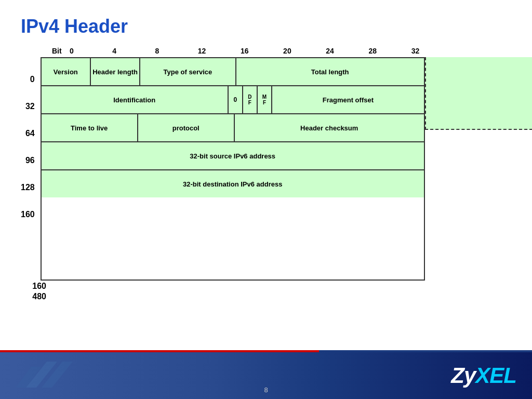  Describe the element at coordinates (233, 128) in the screenshot. I see `grid-row-3: Time to live protocol Header checksum` at that location.